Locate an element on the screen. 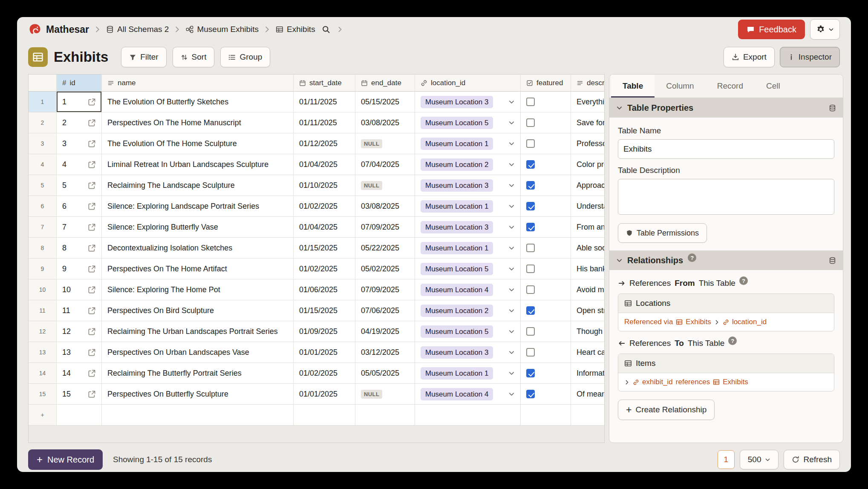  row-number-cell: 8 is located at coordinates (43, 248).